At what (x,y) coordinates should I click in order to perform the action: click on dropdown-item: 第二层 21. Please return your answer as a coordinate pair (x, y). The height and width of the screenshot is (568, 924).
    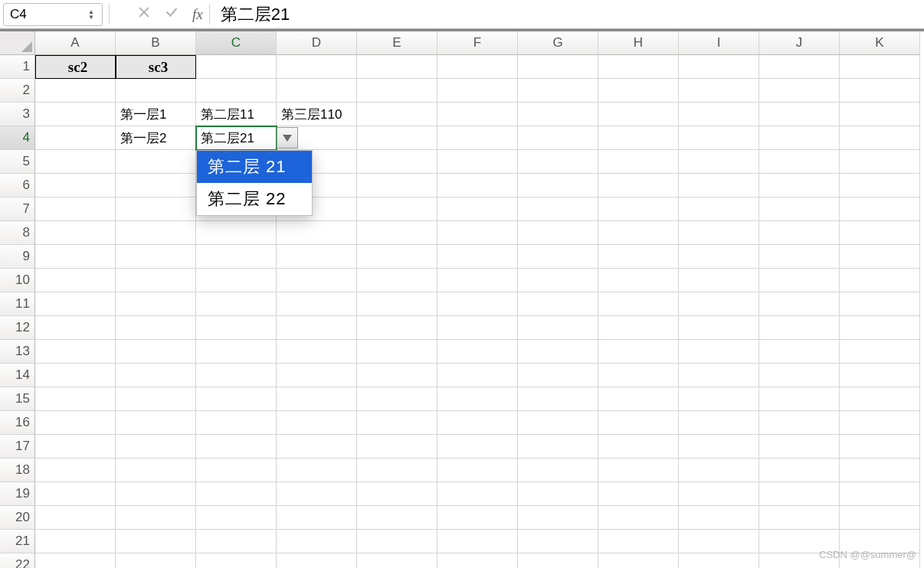
    Looking at the image, I should click on (254, 167).